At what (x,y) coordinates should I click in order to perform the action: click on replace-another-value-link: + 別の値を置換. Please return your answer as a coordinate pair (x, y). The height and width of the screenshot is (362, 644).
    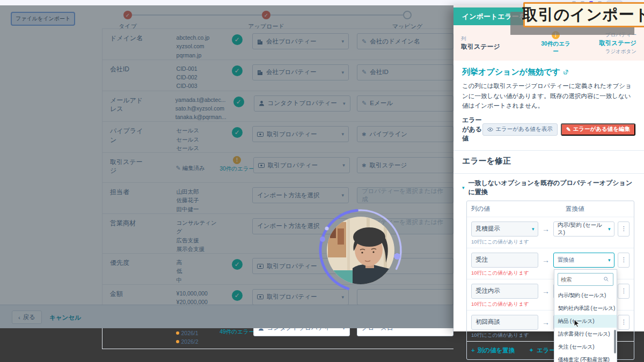
    Looking at the image, I should click on (493, 351).